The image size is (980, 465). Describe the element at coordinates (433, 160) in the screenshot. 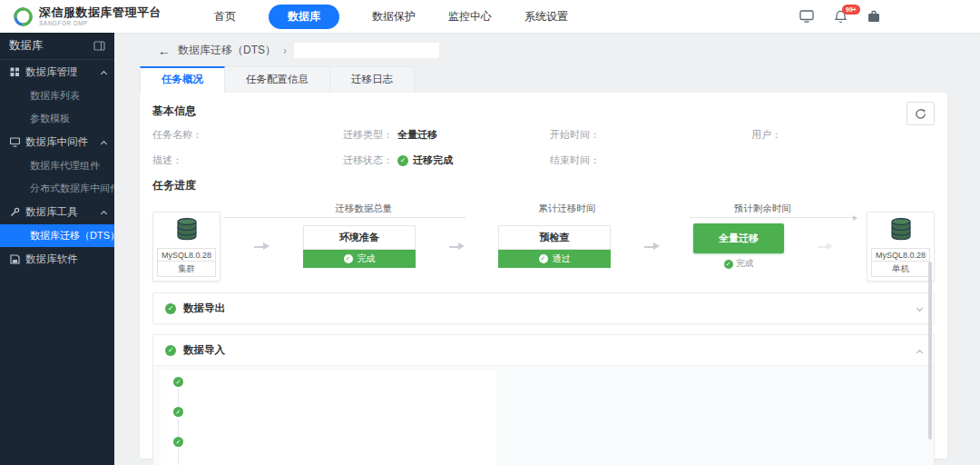

I see `migration-status-value: 迁移完成` at that location.